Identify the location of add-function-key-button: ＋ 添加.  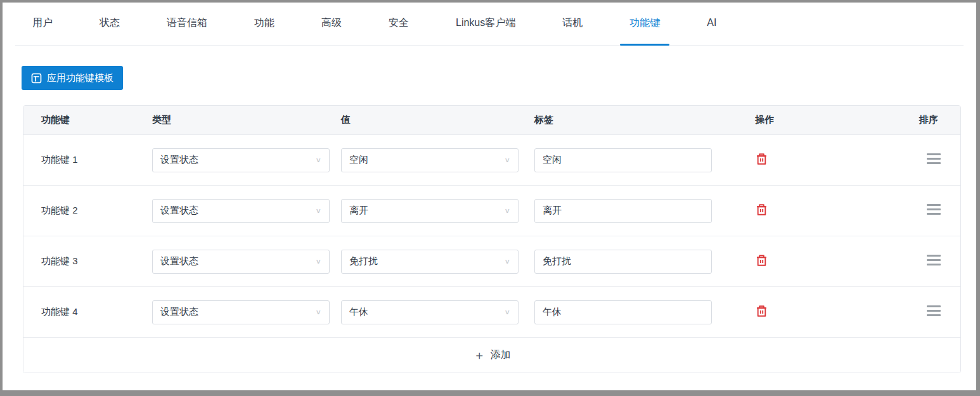
(492, 355).